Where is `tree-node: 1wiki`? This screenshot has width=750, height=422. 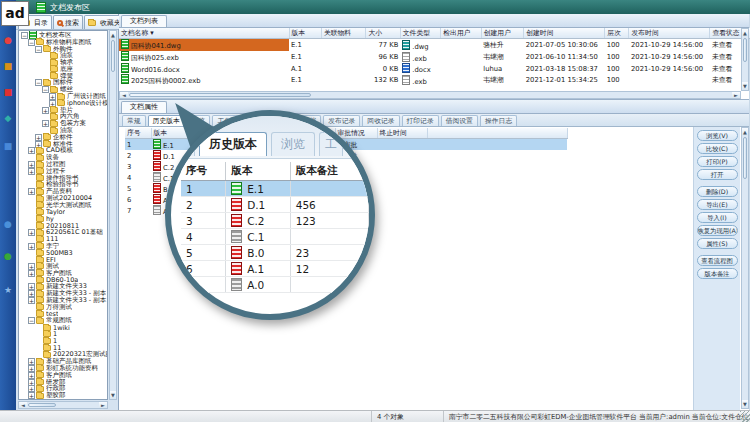
tree-node: 1wiki is located at coordinates (64, 328).